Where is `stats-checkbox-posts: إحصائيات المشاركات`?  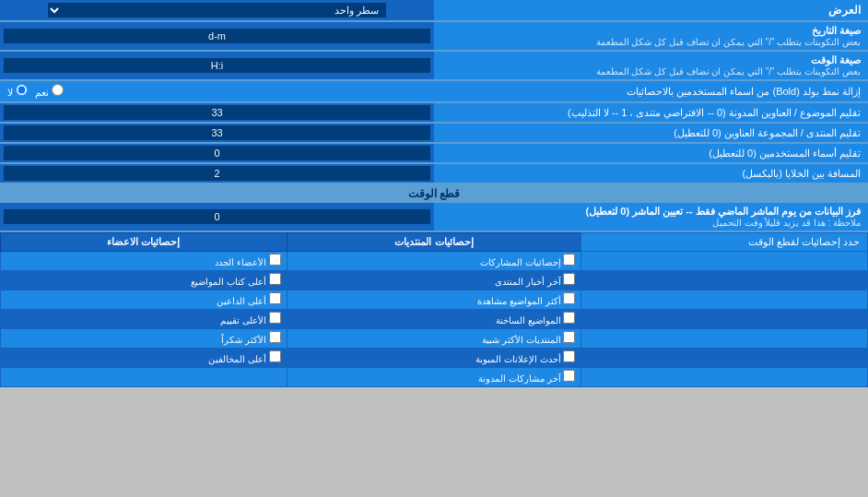
stats-checkbox-posts: إحصائيات المشاركات is located at coordinates (528, 262).